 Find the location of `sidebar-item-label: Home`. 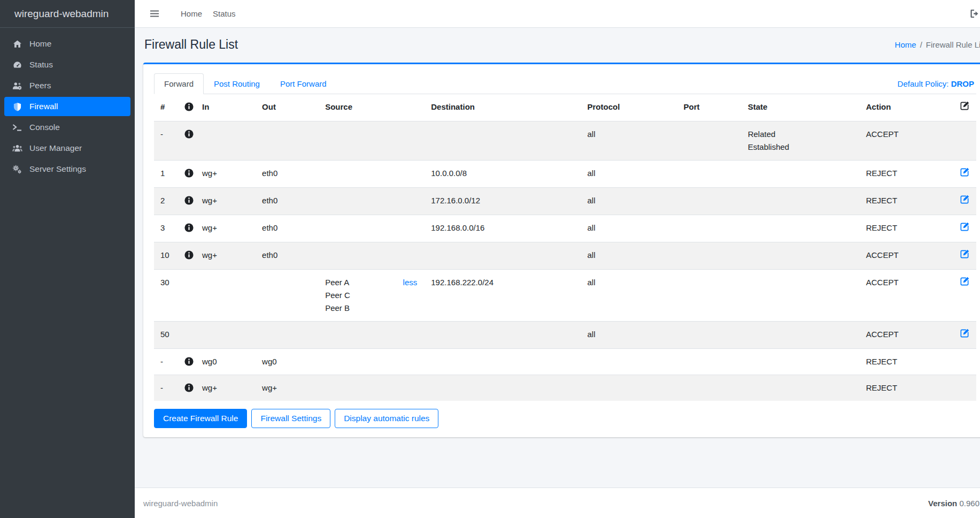

sidebar-item-label: Home is located at coordinates (41, 44).